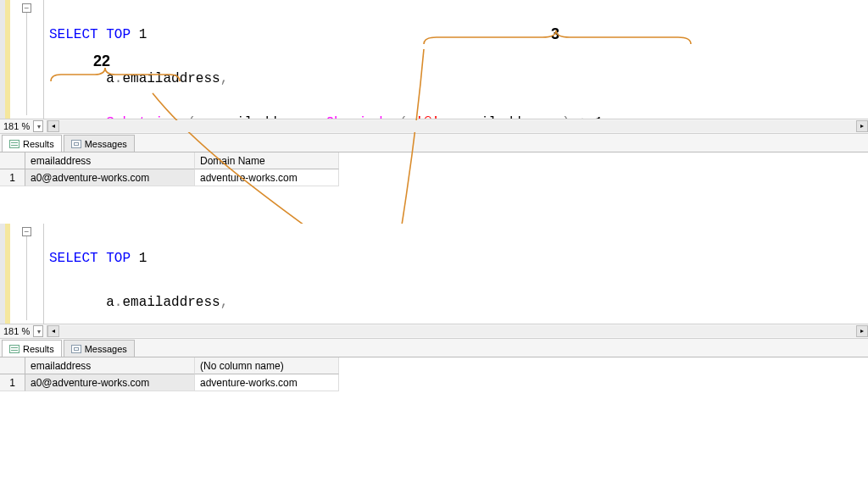  Describe the element at coordinates (434, 161) in the screenshot. I see `grid-header-row: emailaddress Domain Name` at that location.